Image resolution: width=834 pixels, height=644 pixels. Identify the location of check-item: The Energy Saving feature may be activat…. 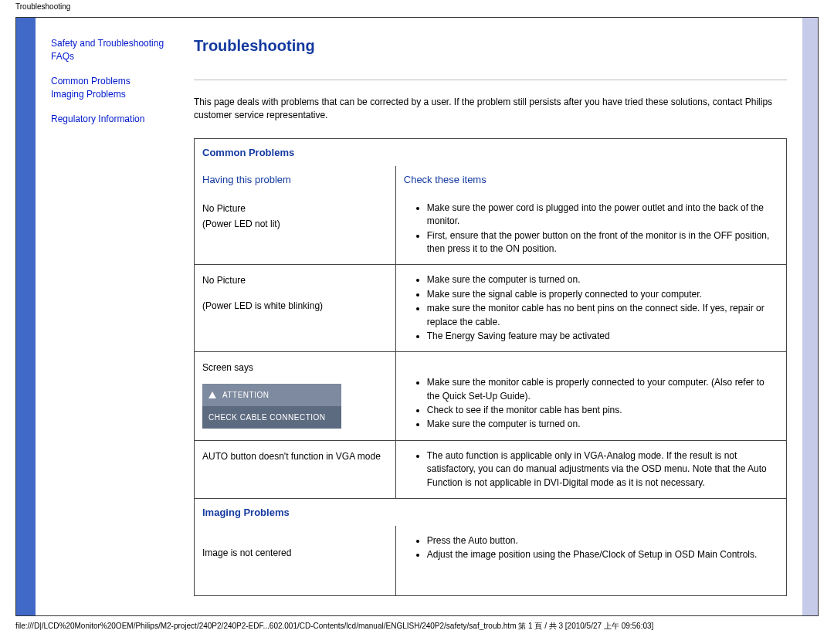
(602, 337).